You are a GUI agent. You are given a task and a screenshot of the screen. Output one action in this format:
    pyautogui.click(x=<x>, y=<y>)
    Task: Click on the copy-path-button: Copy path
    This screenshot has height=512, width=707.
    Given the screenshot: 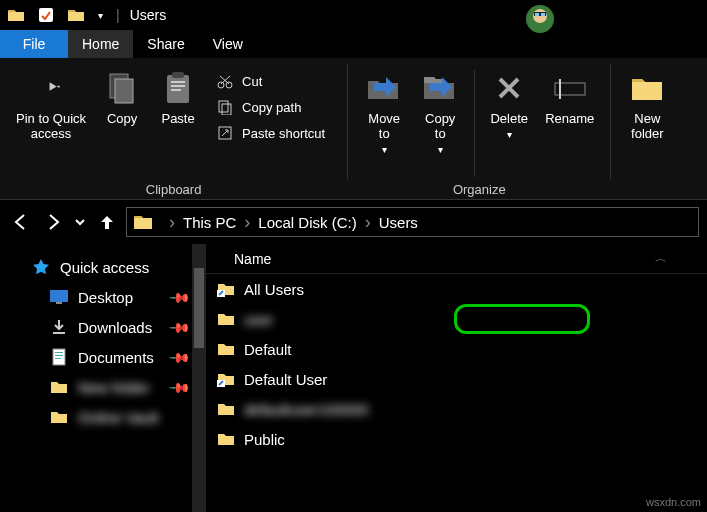 What is the action you would take?
    pyautogui.click(x=270, y=107)
    